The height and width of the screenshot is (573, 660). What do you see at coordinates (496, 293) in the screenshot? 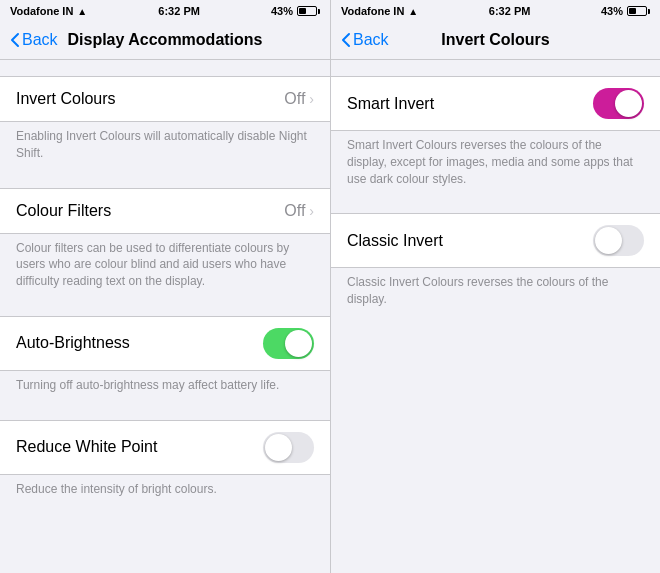
I see `classic-invert-description: Classic Invert Colours reverses the colo…` at bounding box center [496, 293].